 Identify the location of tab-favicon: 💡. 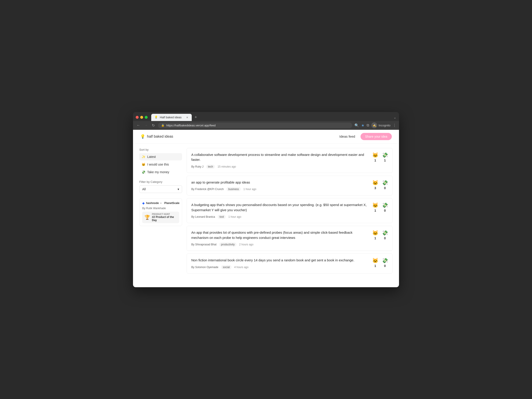
(156, 117).